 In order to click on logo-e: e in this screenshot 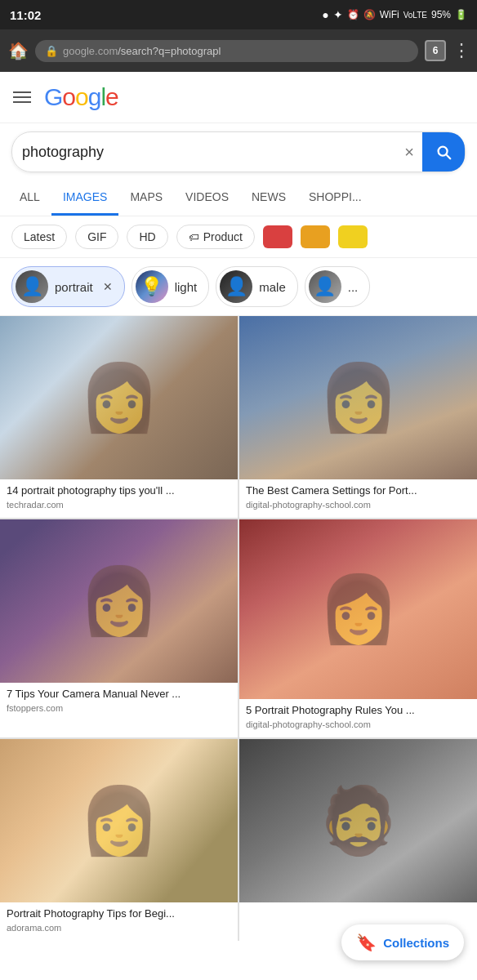, I will do `click(112, 96)`.